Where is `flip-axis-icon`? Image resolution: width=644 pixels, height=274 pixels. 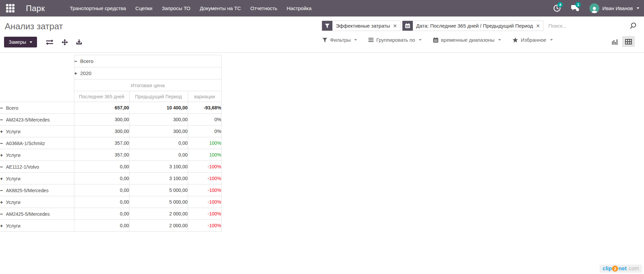 flip-axis-icon is located at coordinates (50, 42).